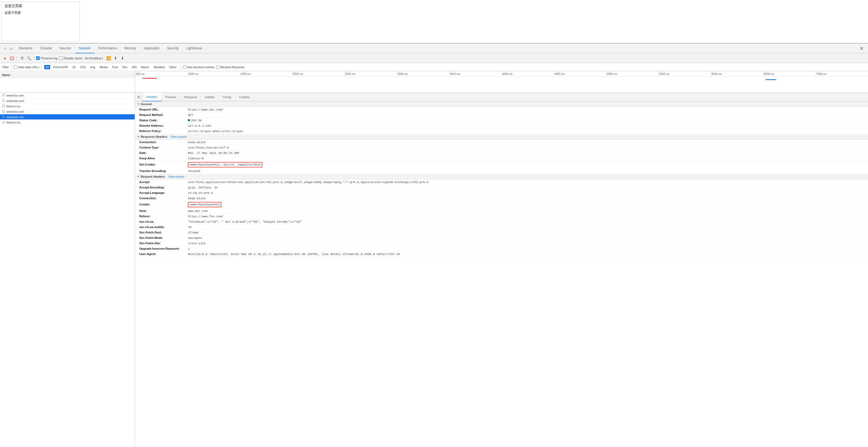 The width and height of the screenshot is (868, 447). Describe the element at coordinates (455, 74) in the screenshot. I see `tick-3500: 3500 ms` at that location.